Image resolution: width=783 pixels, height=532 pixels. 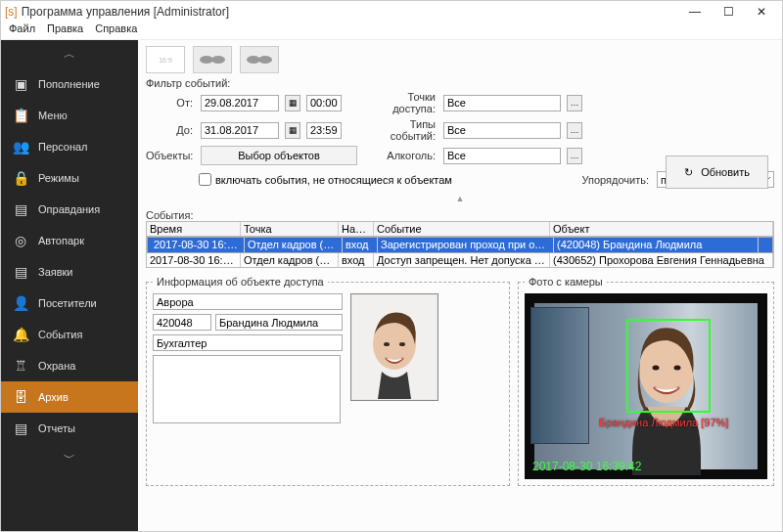 I want to click on sidebar-item-personnel: 👥Персонал, so click(x=69, y=147).